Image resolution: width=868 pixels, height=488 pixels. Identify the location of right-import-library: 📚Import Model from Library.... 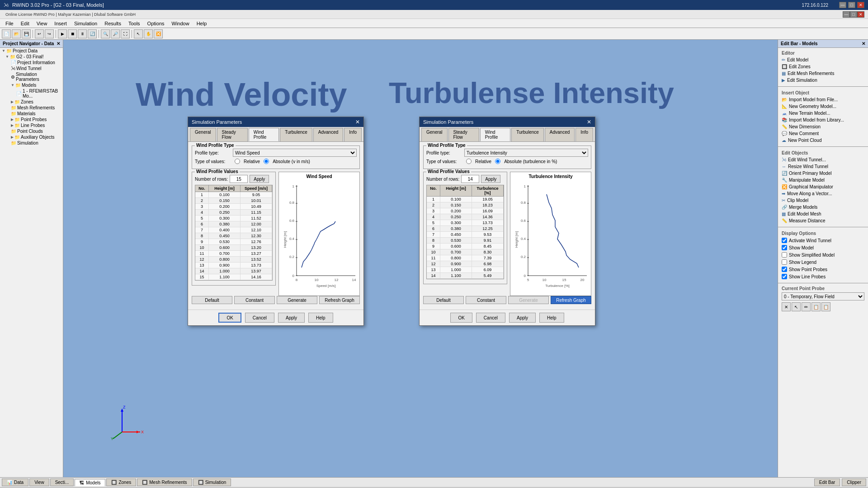
(823, 120).